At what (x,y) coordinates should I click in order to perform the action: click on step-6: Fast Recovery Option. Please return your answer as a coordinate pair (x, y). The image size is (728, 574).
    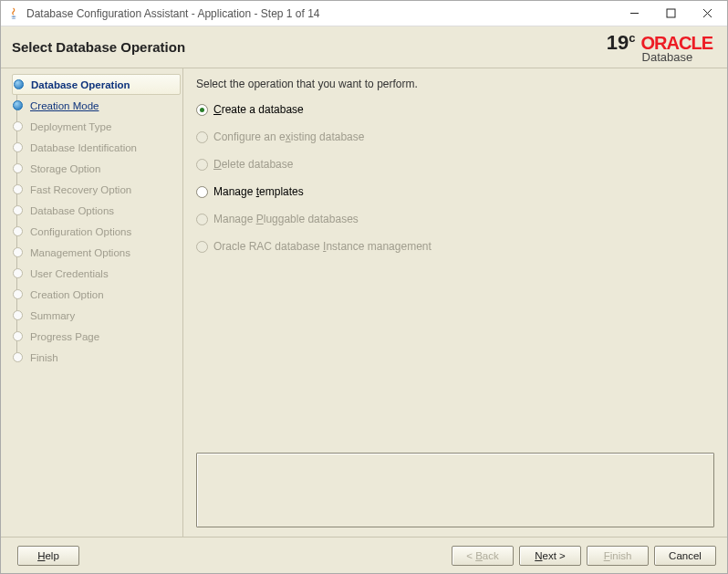
    Looking at the image, I should click on (97, 190).